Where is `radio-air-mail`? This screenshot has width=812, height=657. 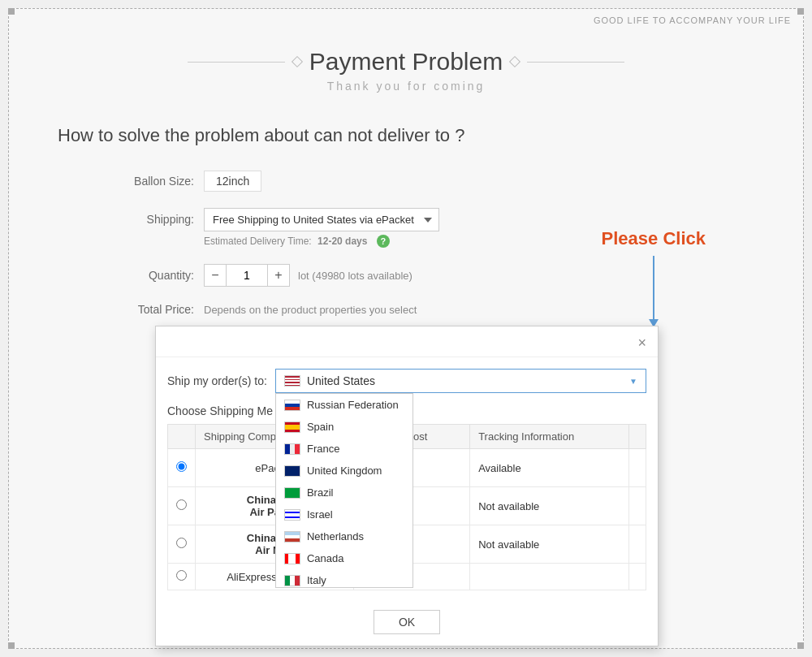
radio-air-mail is located at coordinates (182, 542).